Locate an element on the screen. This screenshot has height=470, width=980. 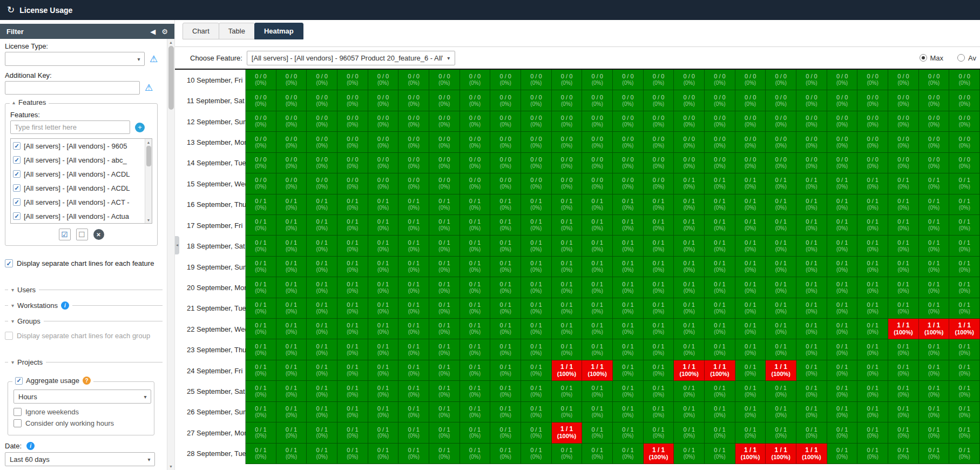
feature-list-item: ✓[All servers] - [All vendors] - abc_ is located at coordinates (78, 160).